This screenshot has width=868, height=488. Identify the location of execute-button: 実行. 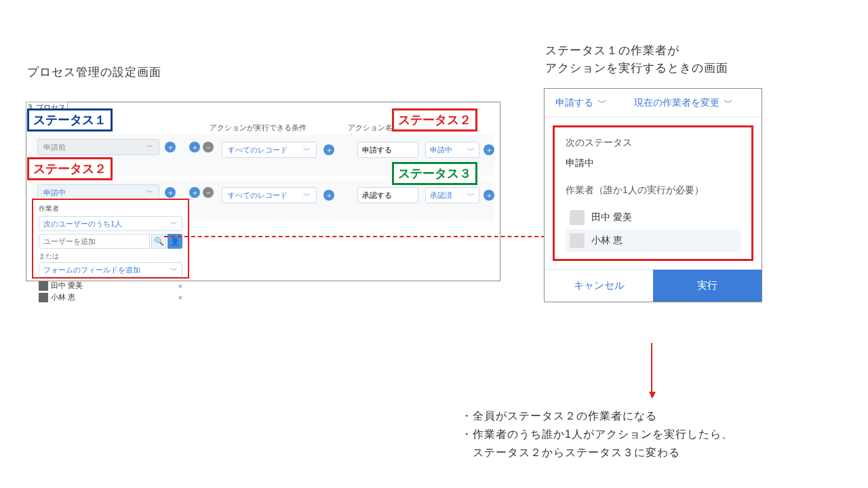
(707, 286).